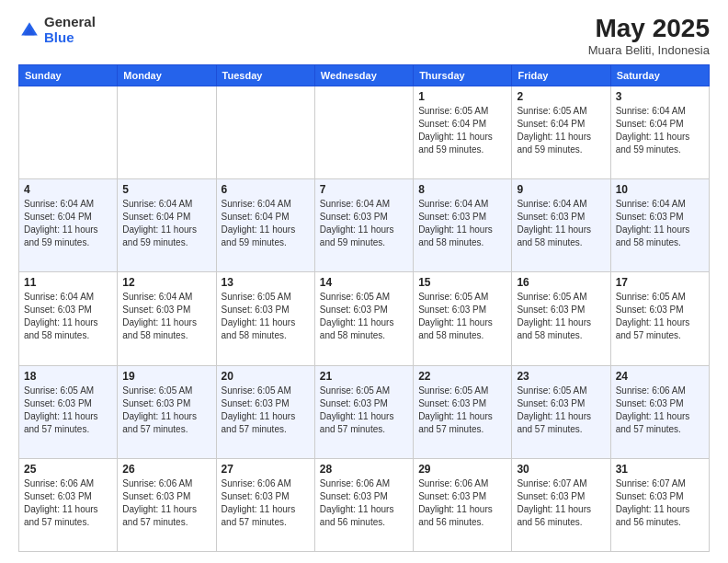  Describe the element at coordinates (561, 282) in the screenshot. I see `day-number: 16` at that location.